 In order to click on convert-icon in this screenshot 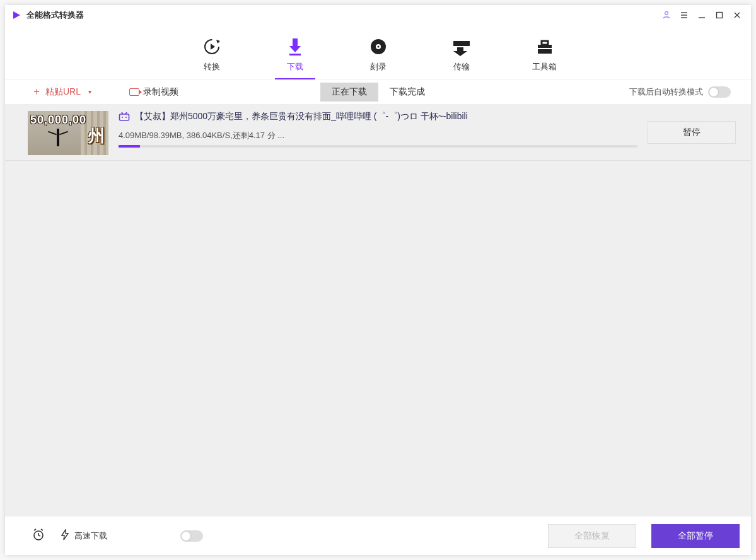, I will do `click(212, 47)`.